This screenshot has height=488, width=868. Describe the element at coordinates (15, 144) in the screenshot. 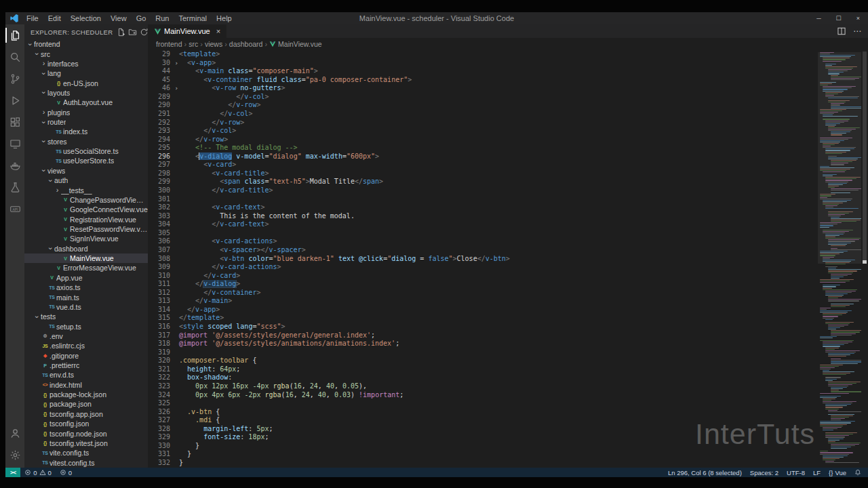

I see `activity-remote-explorer-icon` at that location.